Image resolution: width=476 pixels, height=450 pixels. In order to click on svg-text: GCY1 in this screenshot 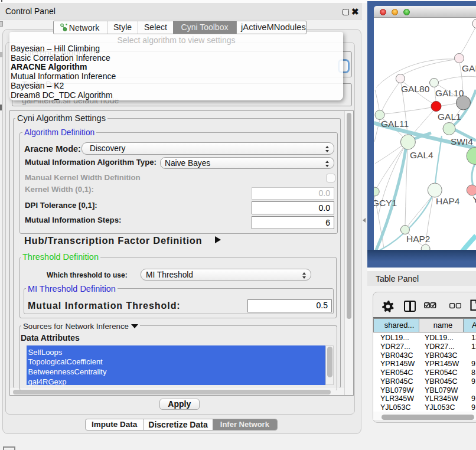, I will do `click(385, 203)`.